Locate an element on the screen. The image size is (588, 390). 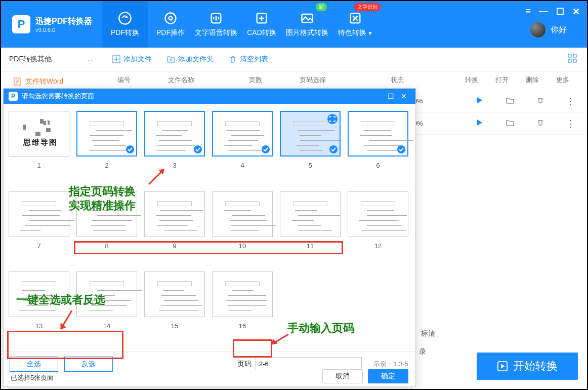
page-range-input is located at coordinates (309, 364).